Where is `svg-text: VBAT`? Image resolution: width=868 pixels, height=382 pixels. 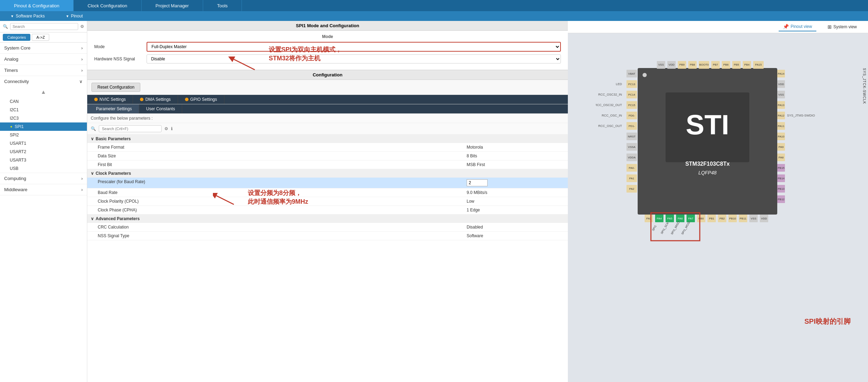
svg-text: VBAT is located at coordinates (632, 74).